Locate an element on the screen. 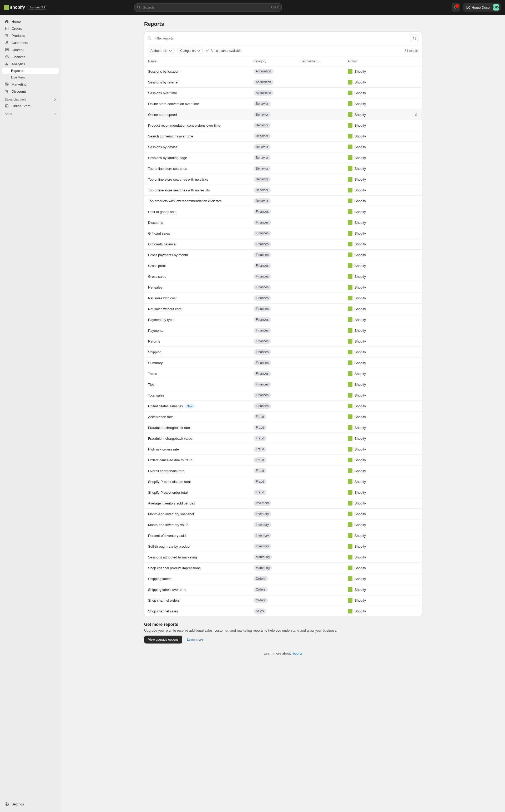 The image size is (505, 812). report-row: Shopify Protect order totalFraudShopify is located at coordinates (283, 492).